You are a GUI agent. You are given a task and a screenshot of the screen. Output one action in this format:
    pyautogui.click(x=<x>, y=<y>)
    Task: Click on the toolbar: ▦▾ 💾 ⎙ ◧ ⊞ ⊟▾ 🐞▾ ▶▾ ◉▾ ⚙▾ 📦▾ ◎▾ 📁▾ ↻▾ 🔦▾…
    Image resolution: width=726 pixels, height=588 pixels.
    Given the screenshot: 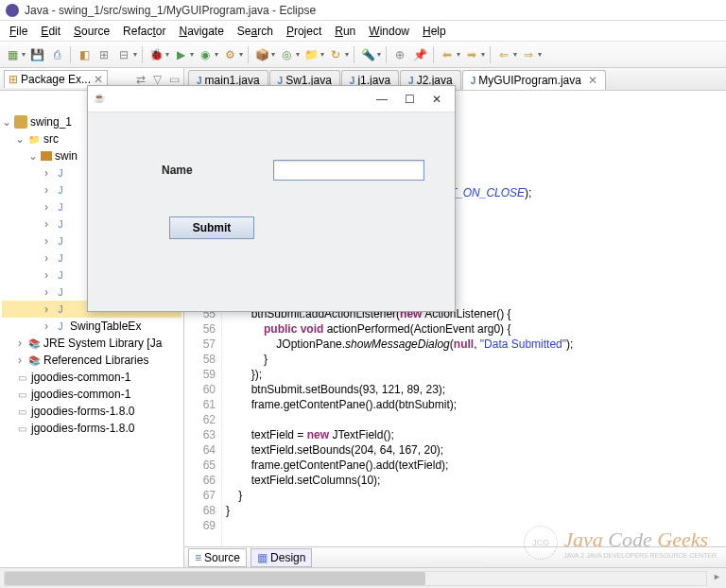 What is the action you would take?
    pyautogui.click(x=363, y=55)
    